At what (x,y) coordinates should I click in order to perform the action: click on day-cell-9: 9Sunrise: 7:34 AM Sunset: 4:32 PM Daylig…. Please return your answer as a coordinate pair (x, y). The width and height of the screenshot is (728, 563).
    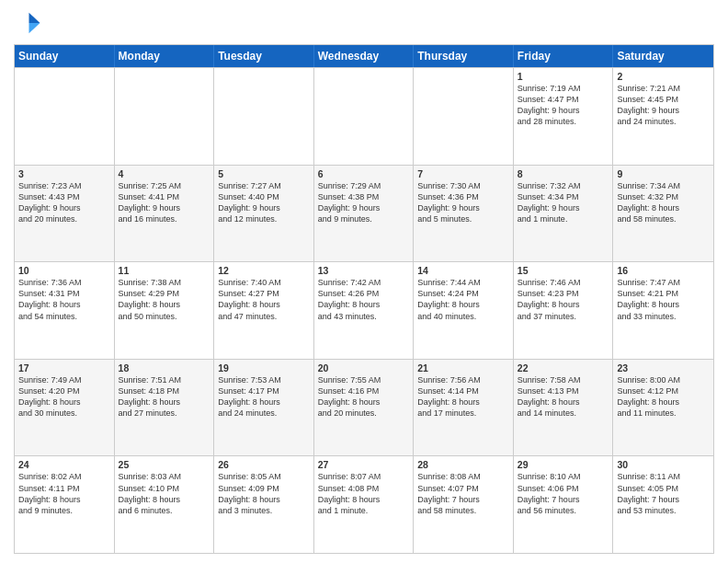
    Looking at the image, I should click on (664, 213).